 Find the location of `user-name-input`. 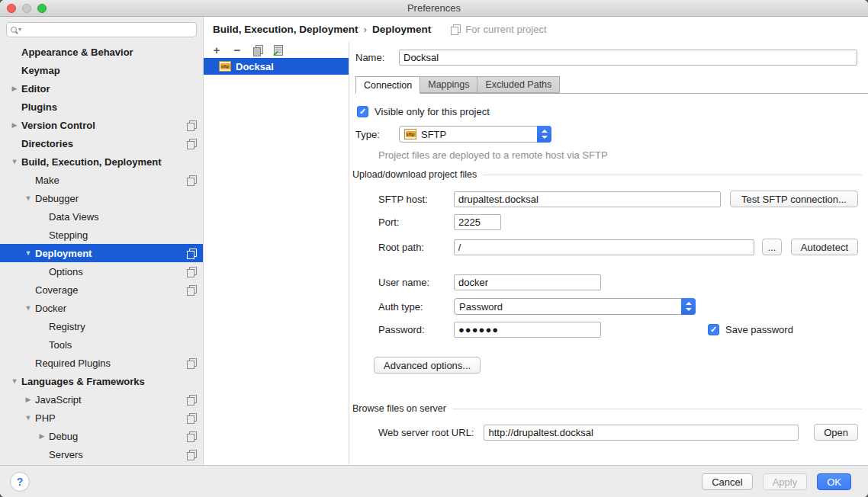

user-name-input is located at coordinates (528, 282).